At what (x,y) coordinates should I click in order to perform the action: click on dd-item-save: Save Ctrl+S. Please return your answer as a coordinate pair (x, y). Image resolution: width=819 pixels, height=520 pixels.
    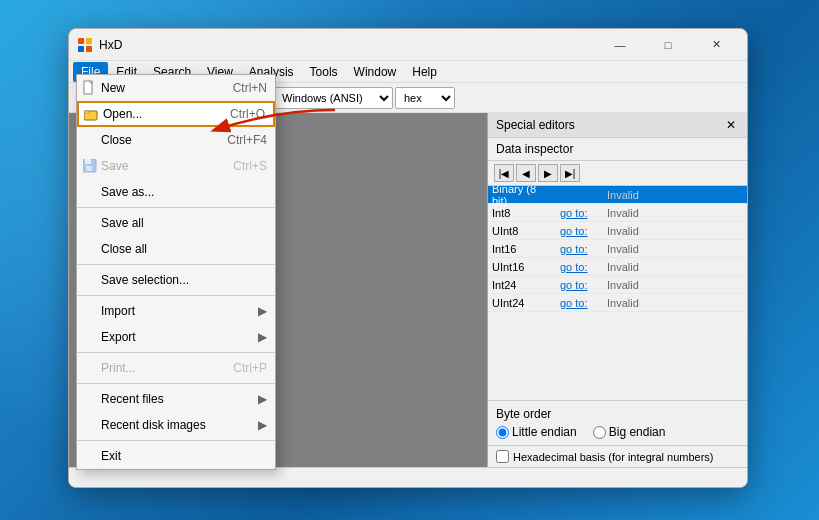
    Looking at the image, I should click on (176, 166).